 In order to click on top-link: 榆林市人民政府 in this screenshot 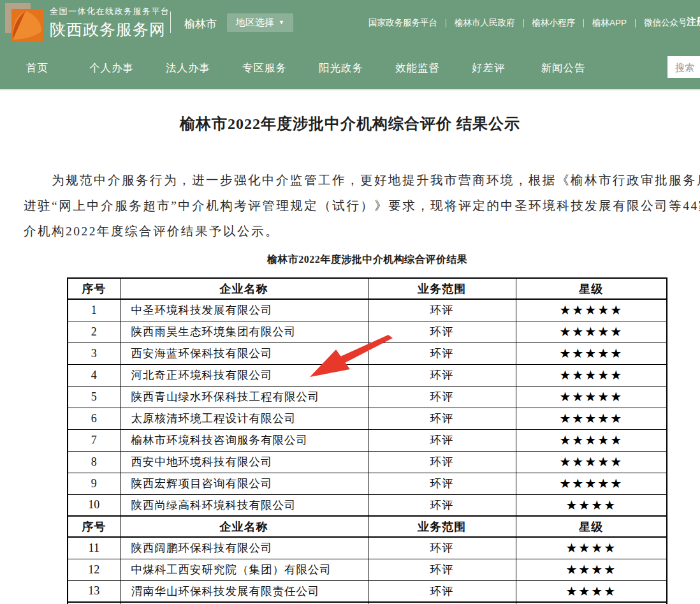, I will do `click(485, 23)`.